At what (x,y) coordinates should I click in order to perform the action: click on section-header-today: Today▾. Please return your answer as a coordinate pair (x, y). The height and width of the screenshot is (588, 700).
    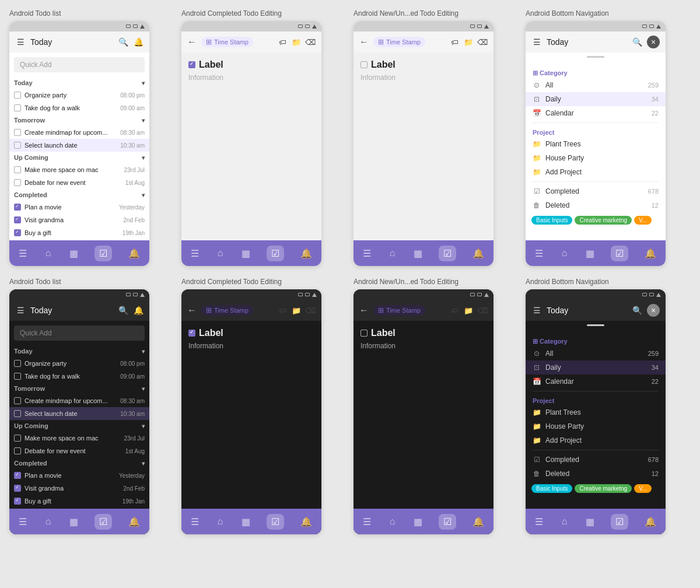
    Looking at the image, I should click on (79, 83).